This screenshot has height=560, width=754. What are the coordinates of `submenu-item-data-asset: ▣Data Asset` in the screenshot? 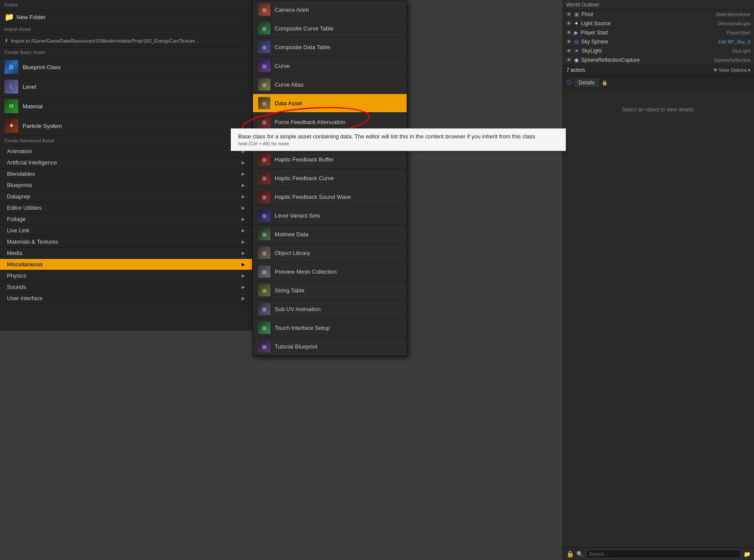 It's located at (330, 104).